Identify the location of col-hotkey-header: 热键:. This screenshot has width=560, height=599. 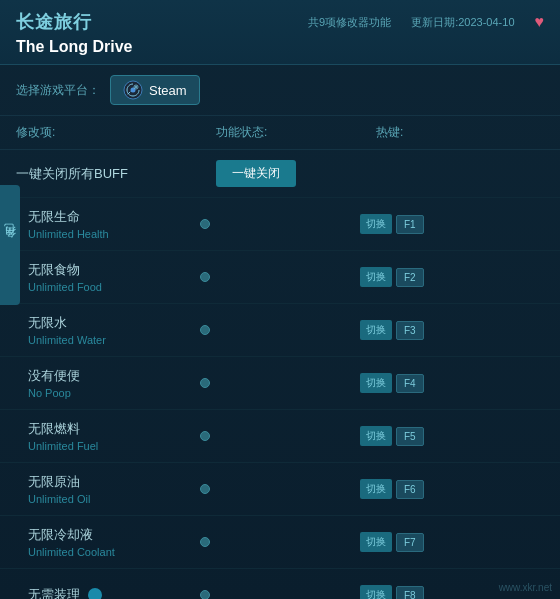
(460, 132).